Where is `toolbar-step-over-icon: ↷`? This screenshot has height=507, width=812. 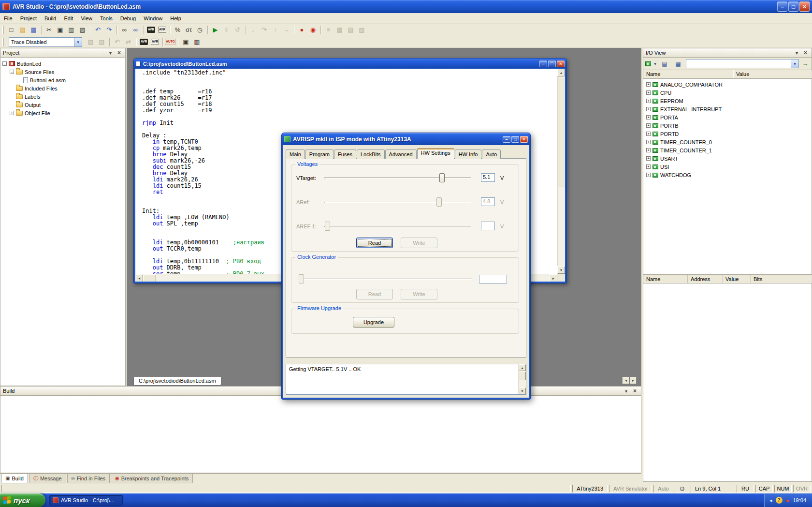
toolbar-step-over-icon: ↷ is located at coordinates (264, 30).